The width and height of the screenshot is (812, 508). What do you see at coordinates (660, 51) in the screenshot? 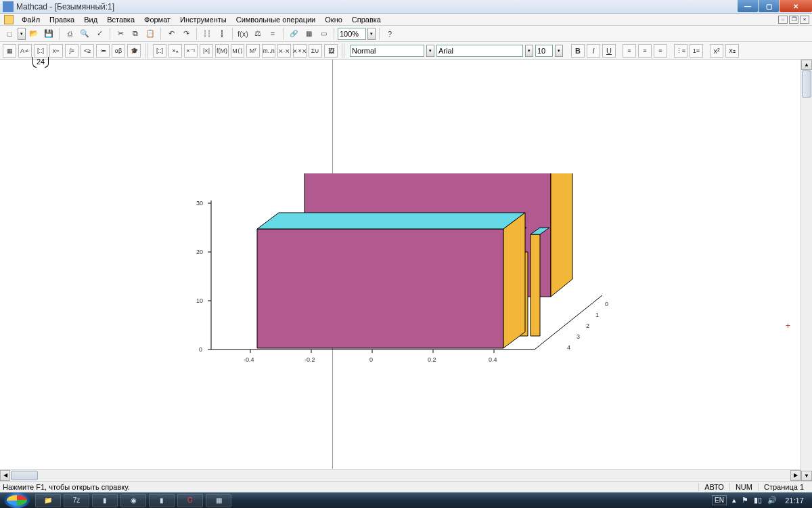
I see `align-right-button: ≡` at bounding box center [660, 51].